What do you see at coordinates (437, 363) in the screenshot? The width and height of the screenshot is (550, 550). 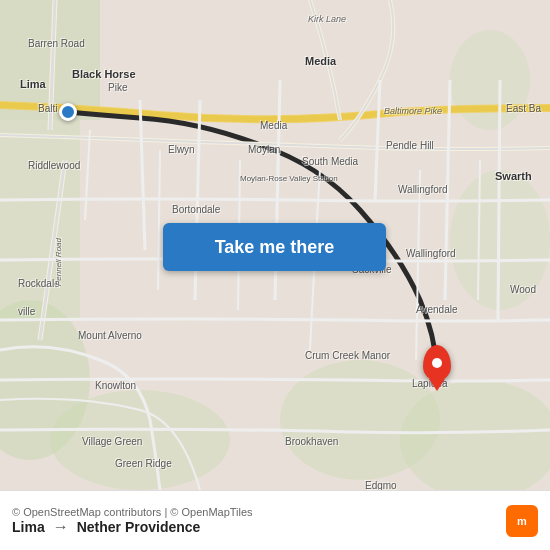 I see `dest-pin` at bounding box center [437, 363].